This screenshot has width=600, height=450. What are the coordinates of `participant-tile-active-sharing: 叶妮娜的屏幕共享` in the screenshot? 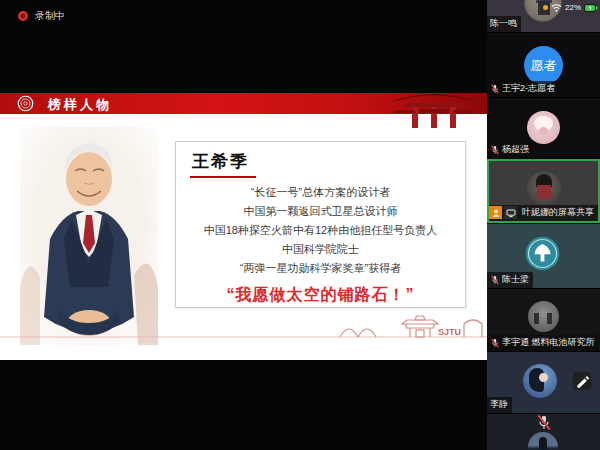 It's located at (544, 191).